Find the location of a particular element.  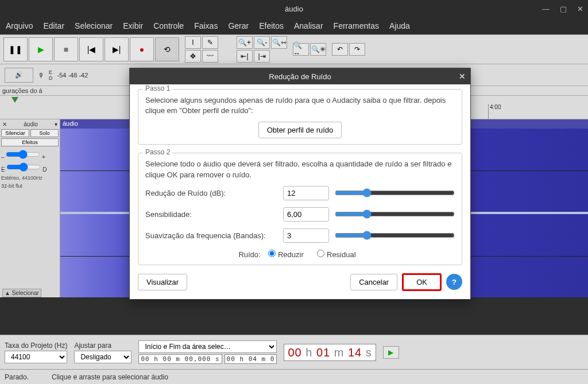

rec-channel-label: E D is located at coordinates (51, 75).